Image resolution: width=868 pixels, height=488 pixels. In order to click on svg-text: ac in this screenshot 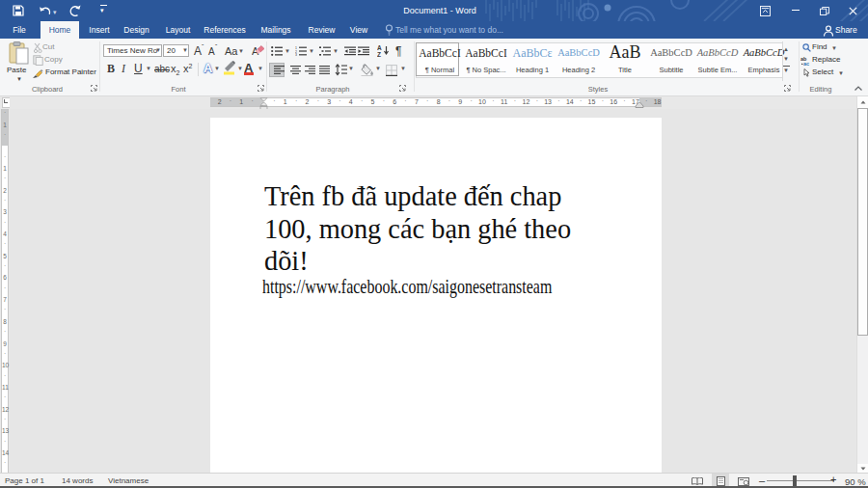, I will do `click(806, 64)`.